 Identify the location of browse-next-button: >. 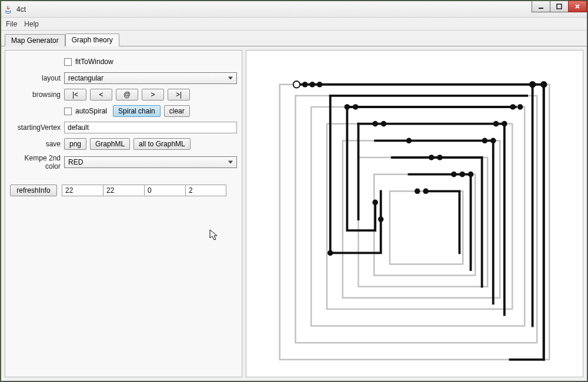
(153, 95).